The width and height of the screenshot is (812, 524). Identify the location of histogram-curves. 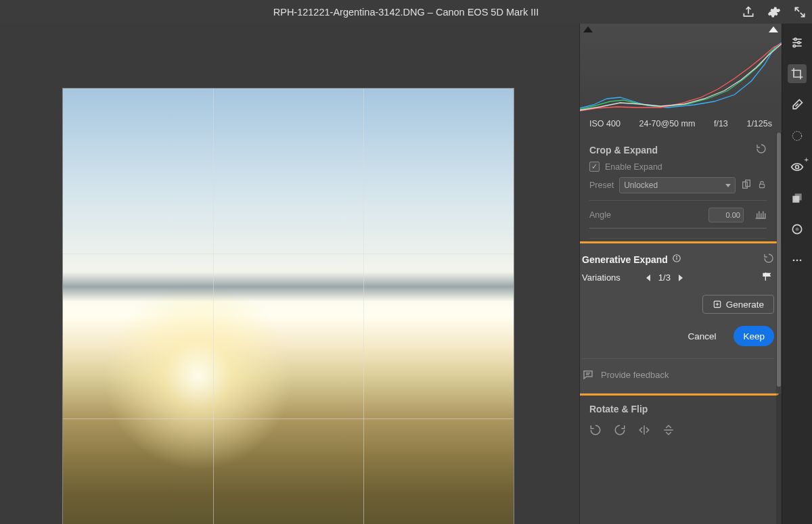
(681, 78).